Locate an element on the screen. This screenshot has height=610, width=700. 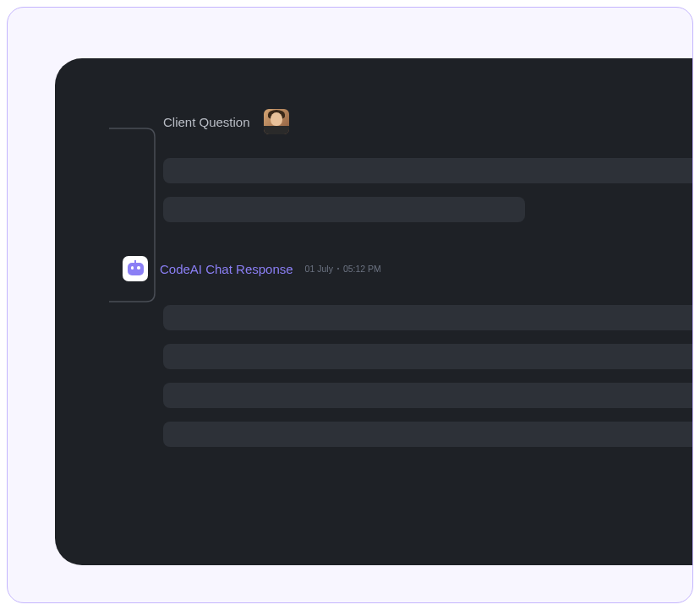
user-avatar is located at coordinates (276, 122).